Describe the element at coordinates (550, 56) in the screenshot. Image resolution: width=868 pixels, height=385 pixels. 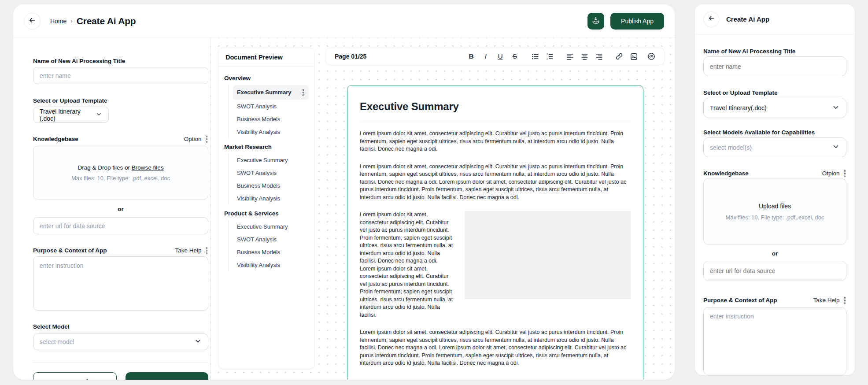
I see `numbered-list-icon: 12` at that location.